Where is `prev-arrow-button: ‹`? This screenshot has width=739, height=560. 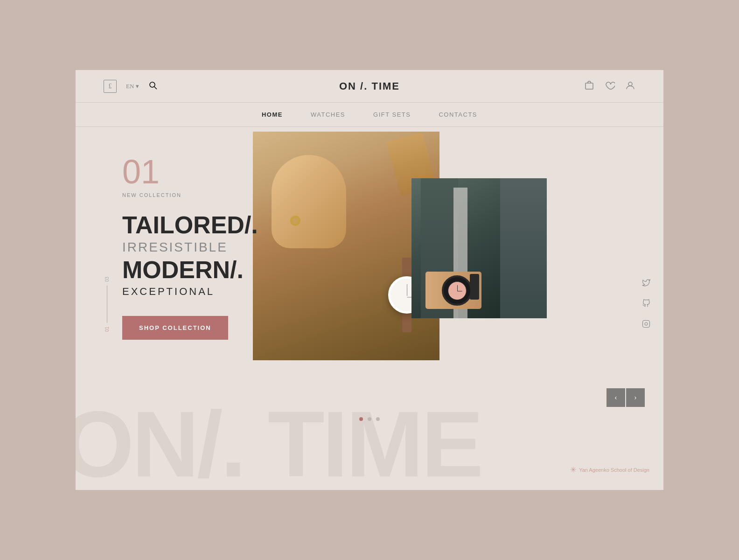 prev-arrow-button: ‹ is located at coordinates (616, 398).